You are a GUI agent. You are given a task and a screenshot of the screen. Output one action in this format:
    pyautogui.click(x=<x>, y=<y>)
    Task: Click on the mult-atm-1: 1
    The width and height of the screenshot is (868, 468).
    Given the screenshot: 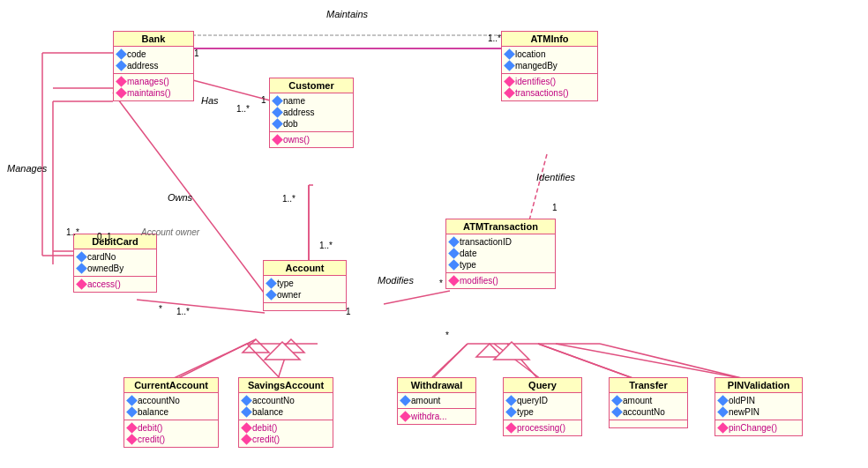 What is the action you would take?
    pyautogui.click(x=555, y=208)
    